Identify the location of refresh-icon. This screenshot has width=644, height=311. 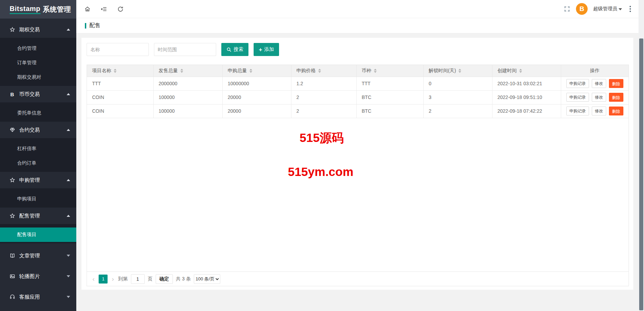
(120, 9).